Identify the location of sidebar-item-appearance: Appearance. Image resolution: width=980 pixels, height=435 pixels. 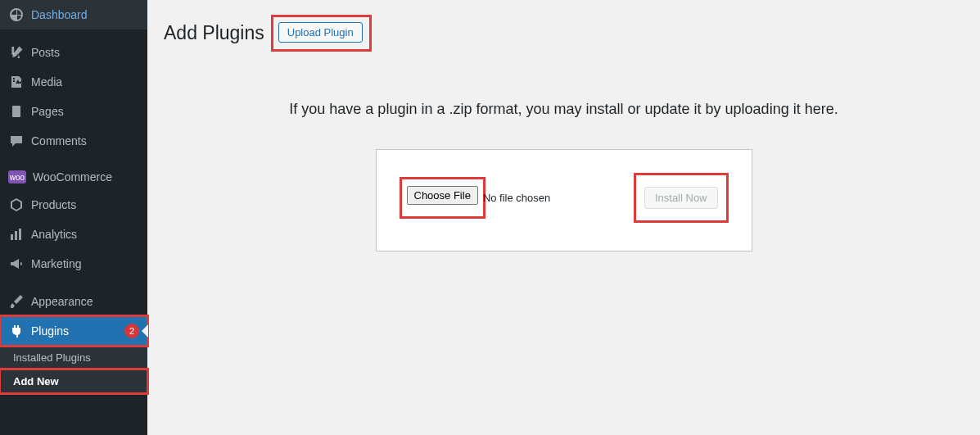
(74, 301).